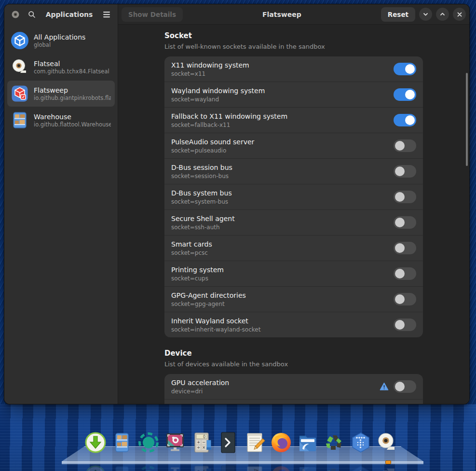  Describe the element at coordinates (255, 443) in the screenshot. I see `dock-item-text-editor` at that location.